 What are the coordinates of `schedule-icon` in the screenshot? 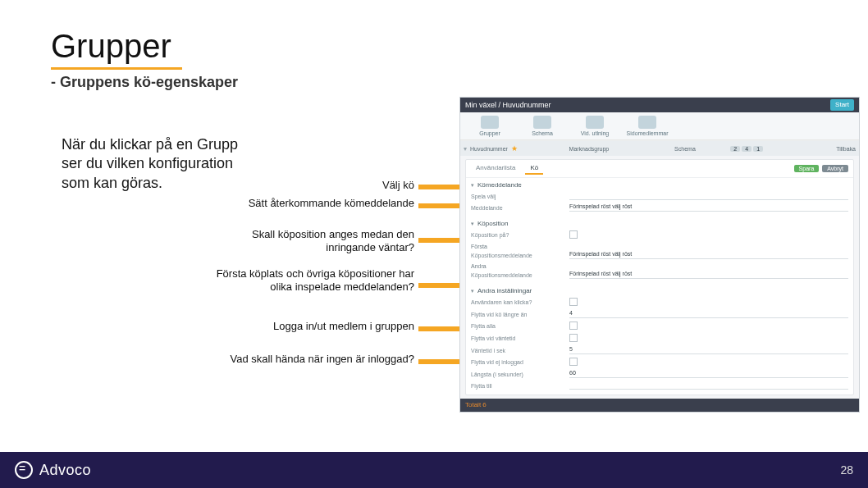 It's located at (542, 122).